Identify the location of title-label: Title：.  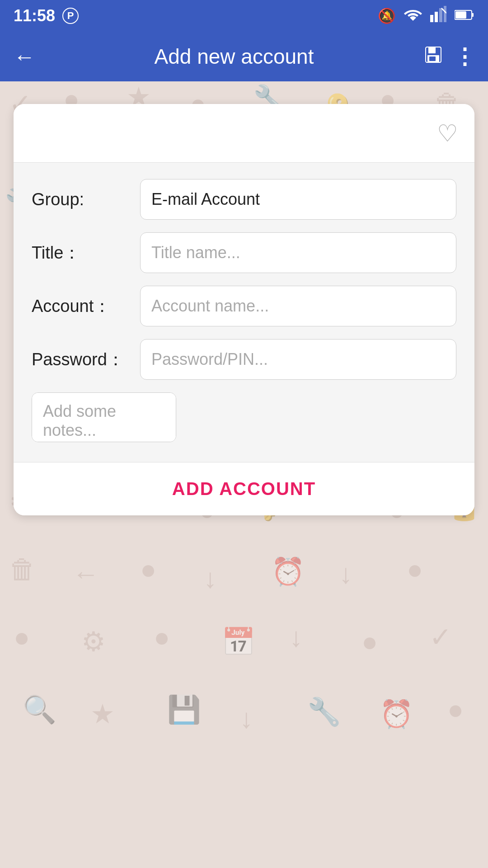
(86, 253).